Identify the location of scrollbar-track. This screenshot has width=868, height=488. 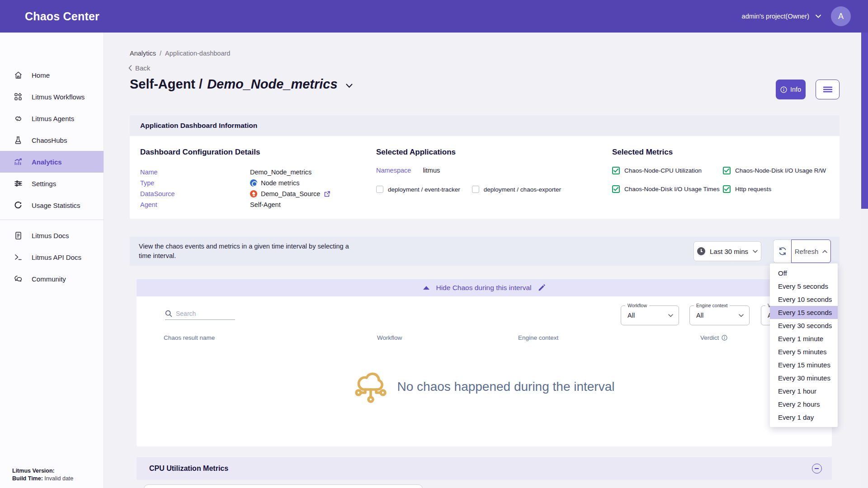
(864, 260).